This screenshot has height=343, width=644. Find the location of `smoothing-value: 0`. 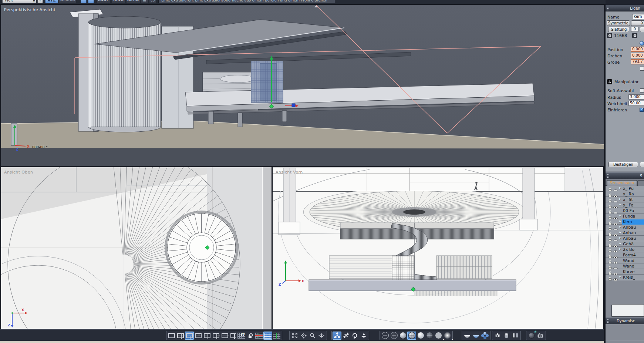

smoothing-value: 0 is located at coordinates (635, 29).